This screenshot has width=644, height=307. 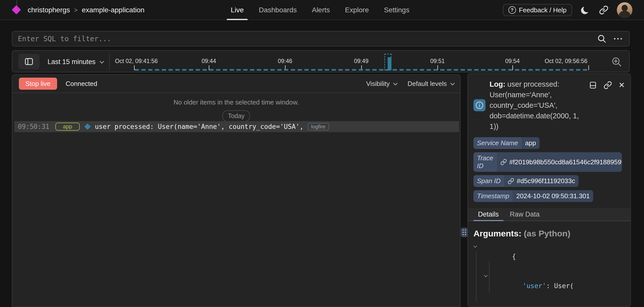 I want to click on top-nav: christophergs > example-application Live…, so click(x=322, y=10).